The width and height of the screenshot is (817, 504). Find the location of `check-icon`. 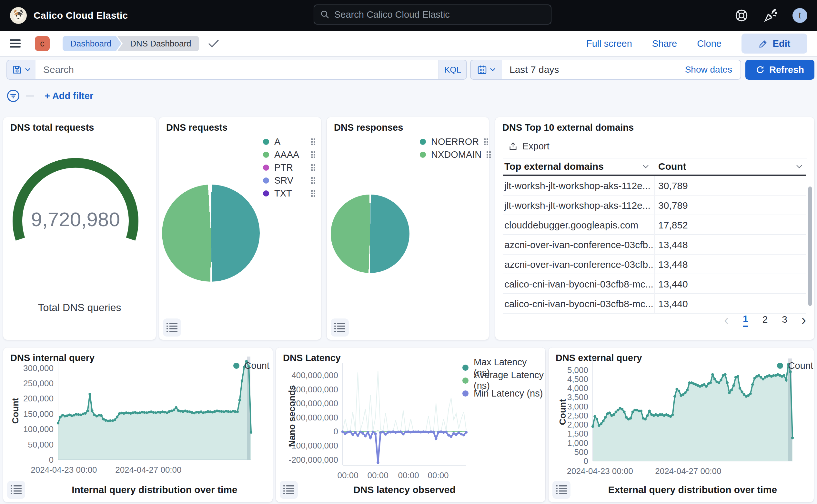

check-icon is located at coordinates (213, 43).